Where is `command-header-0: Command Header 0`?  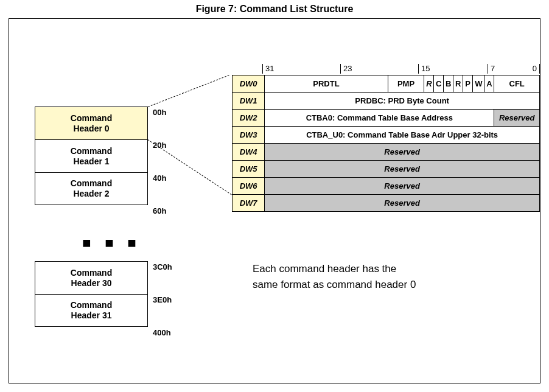 command-header-0: Command Header 0 is located at coordinates (91, 123).